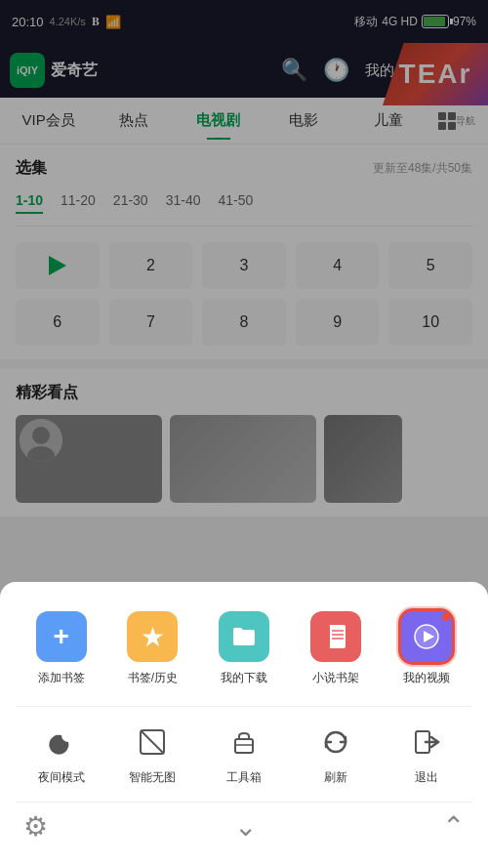  What do you see at coordinates (152, 777) in the screenshot?
I see `smart-no-frame-label: 智能无图` at bounding box center [152, 777].